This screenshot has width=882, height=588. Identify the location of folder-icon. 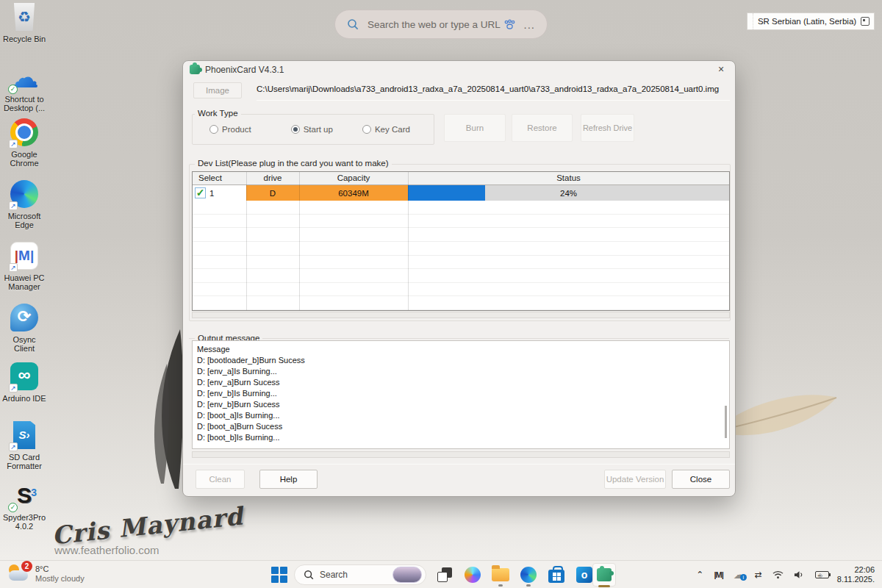
(501, 575).